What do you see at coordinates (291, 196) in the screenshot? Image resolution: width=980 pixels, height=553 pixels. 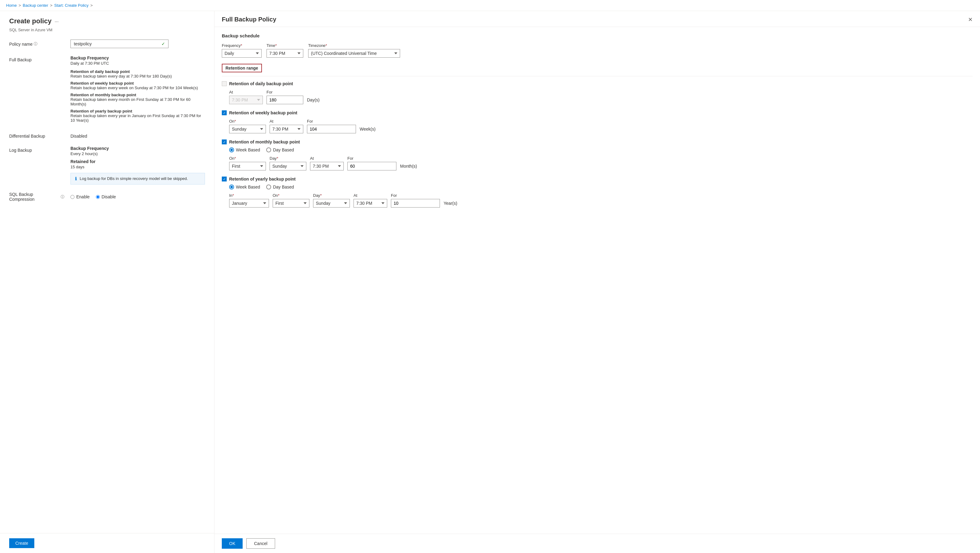 I see `yearly-on-label: On*` at bounding box center [291, 196].